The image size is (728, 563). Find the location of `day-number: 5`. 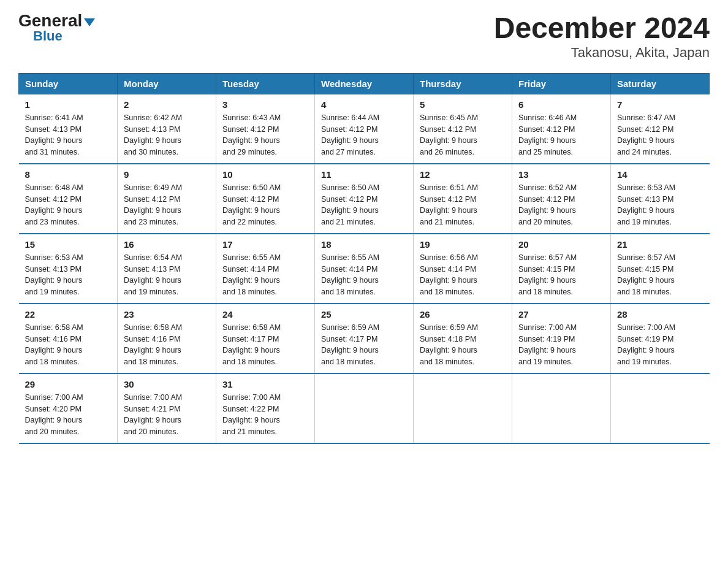

day-number: 5 is located at coordinates (463, 104).